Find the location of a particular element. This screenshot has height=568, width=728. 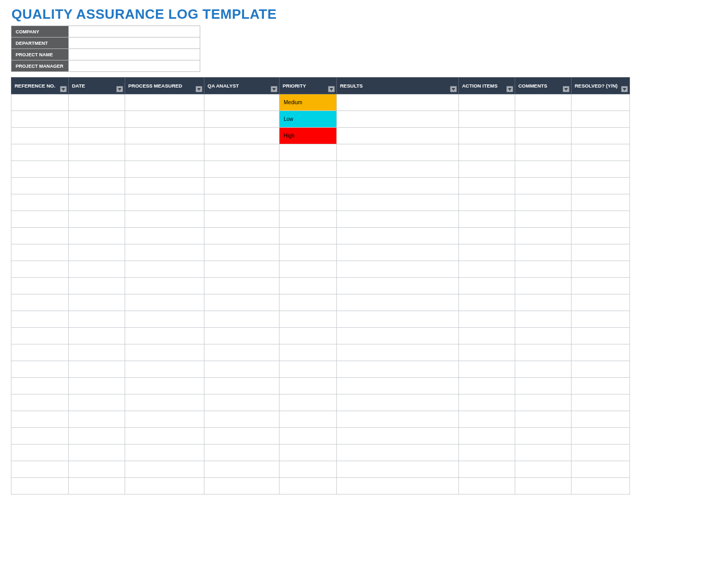

meta-value-project-name is located at coordinates (135, 55).